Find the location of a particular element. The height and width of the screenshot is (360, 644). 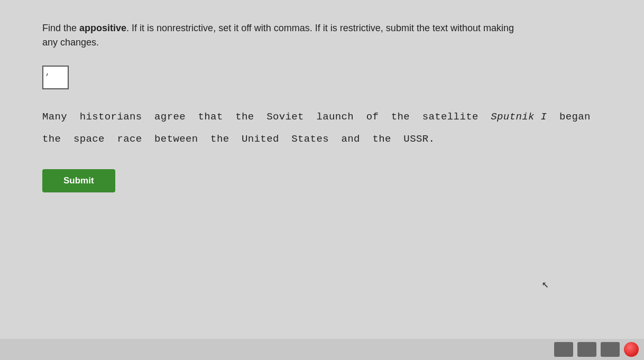

text-input-box: , is located at coordinates (56, 77).